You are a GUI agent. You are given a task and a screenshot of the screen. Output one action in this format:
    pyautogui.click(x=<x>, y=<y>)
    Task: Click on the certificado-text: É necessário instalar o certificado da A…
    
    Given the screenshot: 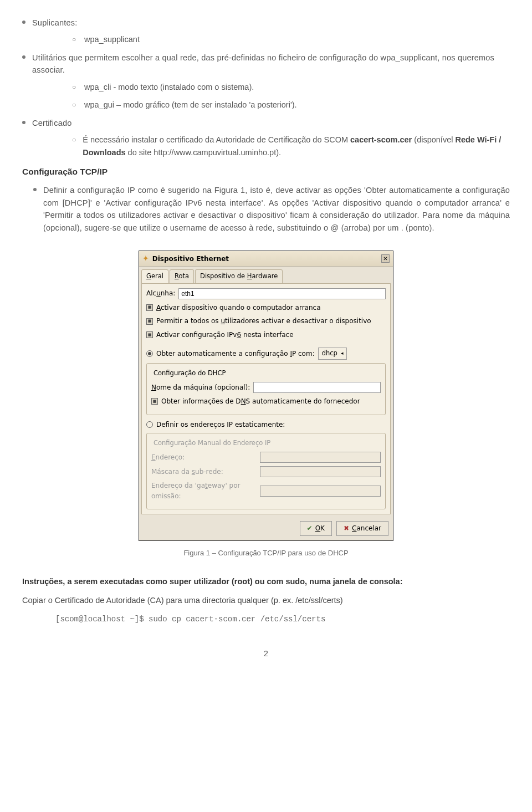 What is the action you would take?
    pyautogui.click(x=296, y=146)
    